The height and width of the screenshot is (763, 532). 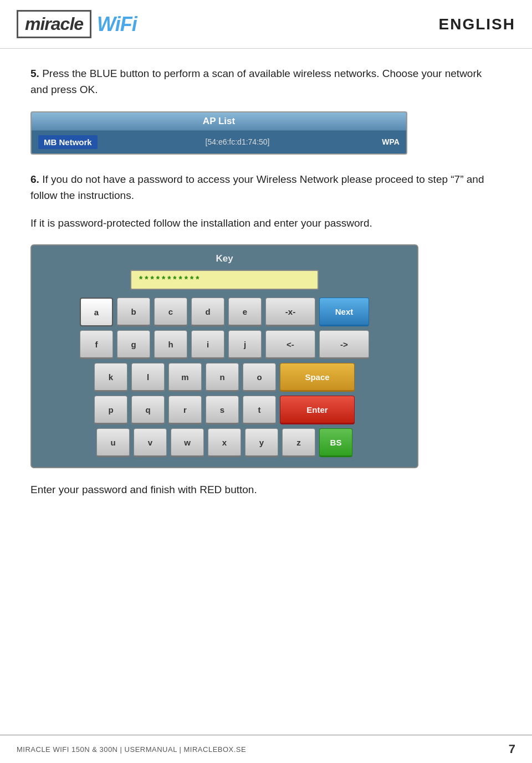 What do you see at coordinates (259, 410) in the screenshot?
I see `key-t: t` at bounding box center [259, 410].